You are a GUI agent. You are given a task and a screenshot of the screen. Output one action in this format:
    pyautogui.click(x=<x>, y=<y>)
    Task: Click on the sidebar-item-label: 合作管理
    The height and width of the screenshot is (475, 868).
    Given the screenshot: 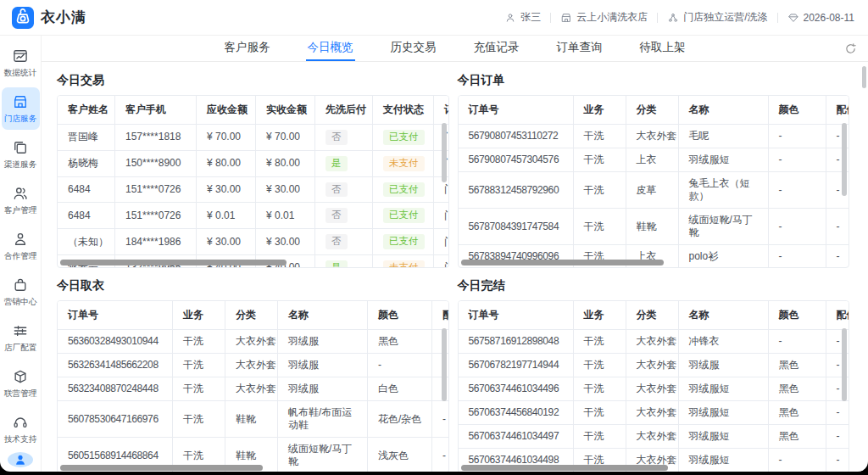 What is the action you would take?
    pyautogui.click(x=20, y=256)
    